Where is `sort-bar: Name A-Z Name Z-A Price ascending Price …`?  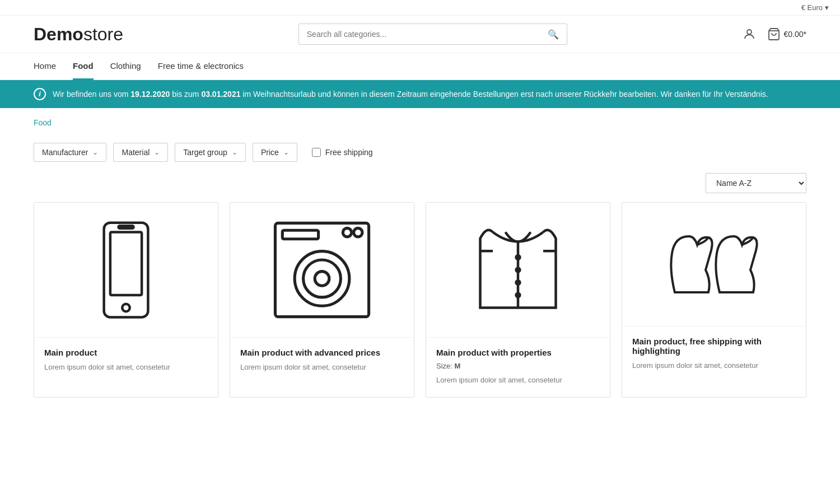
sort-bar: Name A-Z Name Z-A Price ascending Price … is located at coordinates (420, 188).